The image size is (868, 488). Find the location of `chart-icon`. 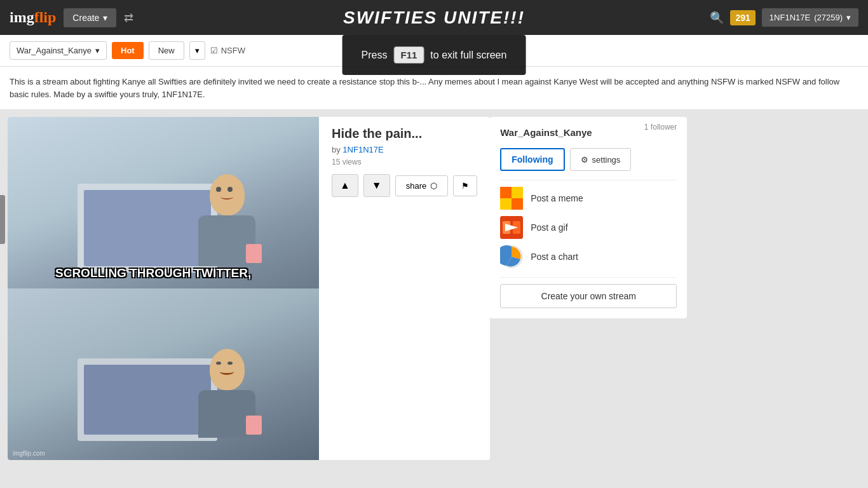

chart-icon is located at coordinates (512, 257).